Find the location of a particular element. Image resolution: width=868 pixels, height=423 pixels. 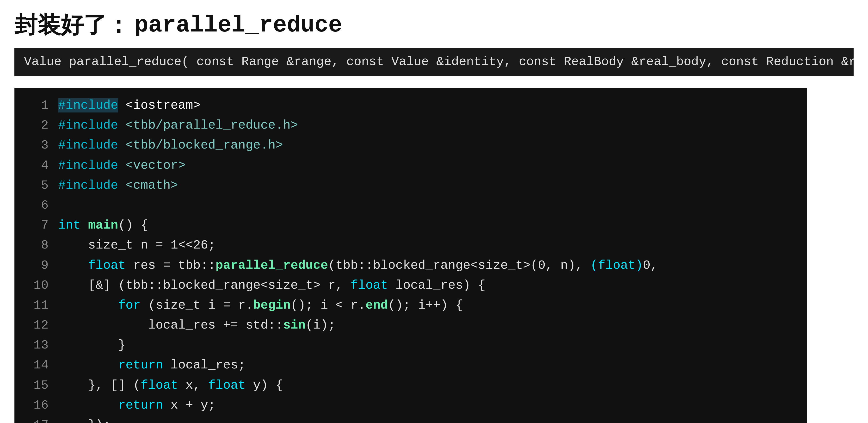

code-line-1: 1 #include <iostream> is located at coordinates (411, 105).